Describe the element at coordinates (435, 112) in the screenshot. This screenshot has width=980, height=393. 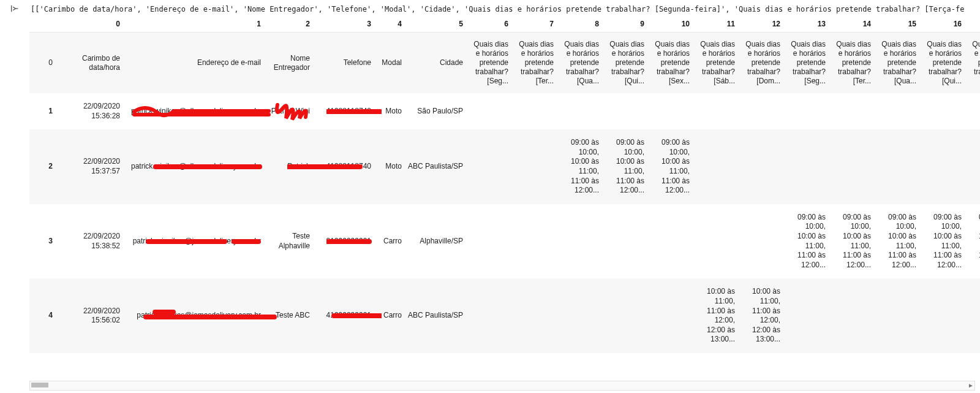
I see `cell-city: São Paulo/SP` at that location.